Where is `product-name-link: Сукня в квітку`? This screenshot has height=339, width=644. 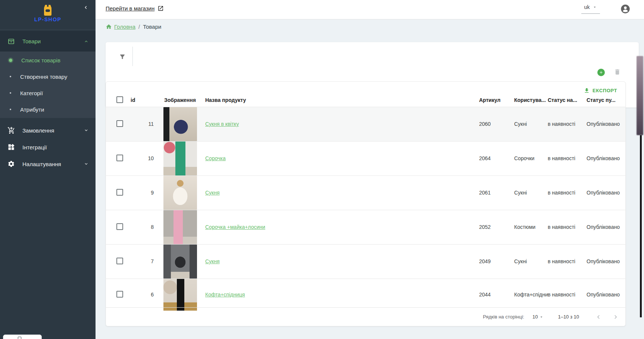
product-name-link: Сукня в квітку is located at coordinates (222, 124).